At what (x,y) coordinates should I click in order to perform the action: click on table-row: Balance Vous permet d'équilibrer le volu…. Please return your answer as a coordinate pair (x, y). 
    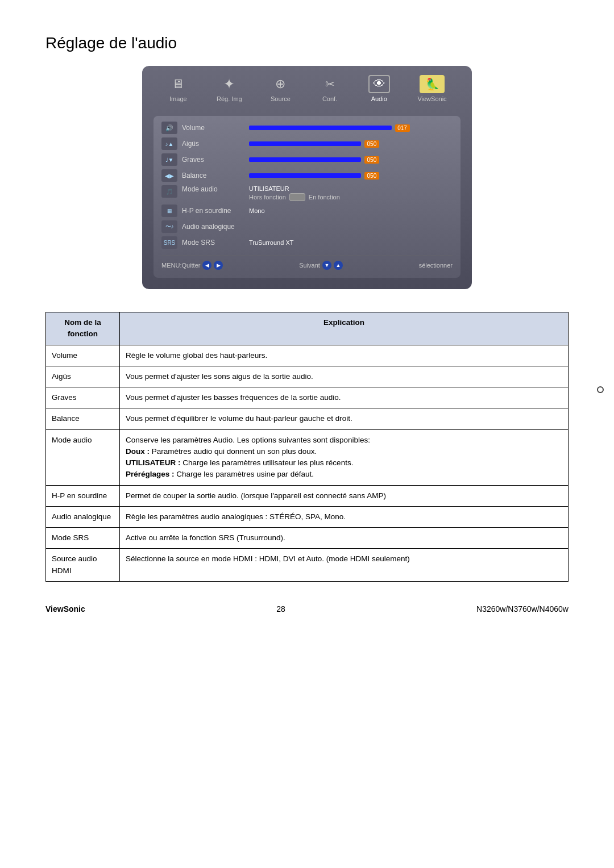
    Looking at the image, I should click on (307, 419).